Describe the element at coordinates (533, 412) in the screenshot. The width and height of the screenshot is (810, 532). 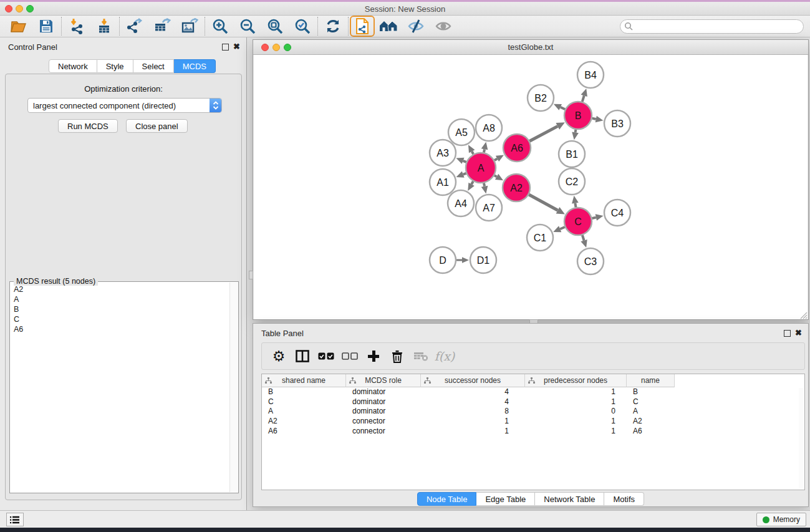
I see `table-row: Adominator80A` at that location.